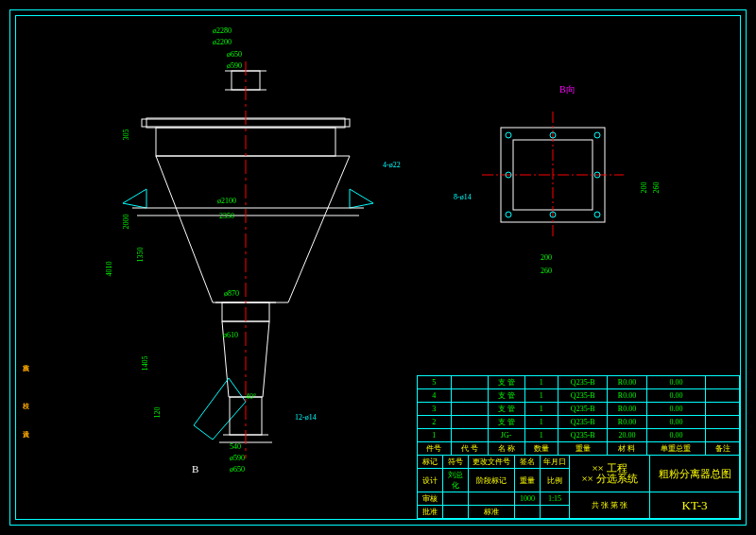 This screenshot has width=756, height=535. What do you see at coordinates (578, 416) in the screenshot?
I see `bom-table: 5支 管1Q235-BR0.000.00 4支 管1Q235-BR0.000.0…` at bounding box center [578, 416].